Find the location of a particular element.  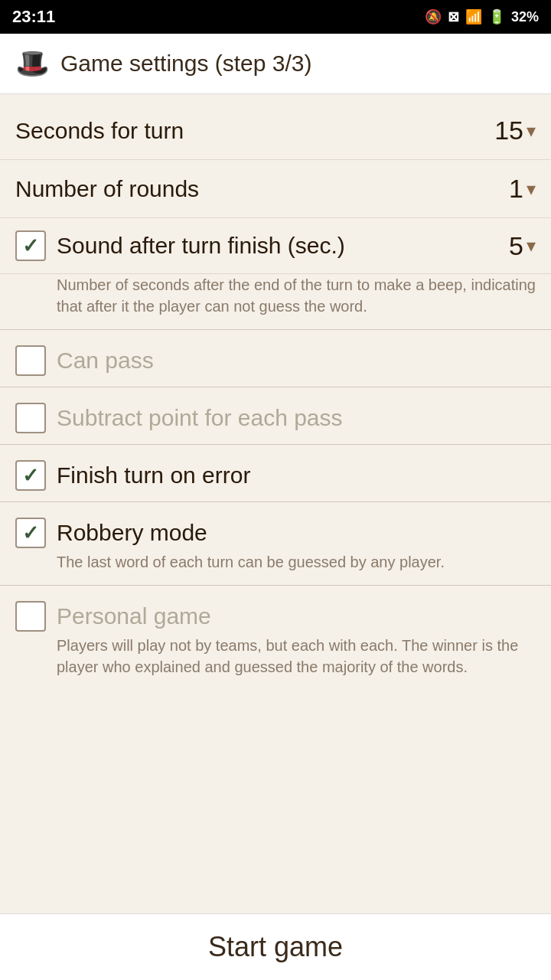

personal-game-label: Personal game is located at coordinates (134, 616).